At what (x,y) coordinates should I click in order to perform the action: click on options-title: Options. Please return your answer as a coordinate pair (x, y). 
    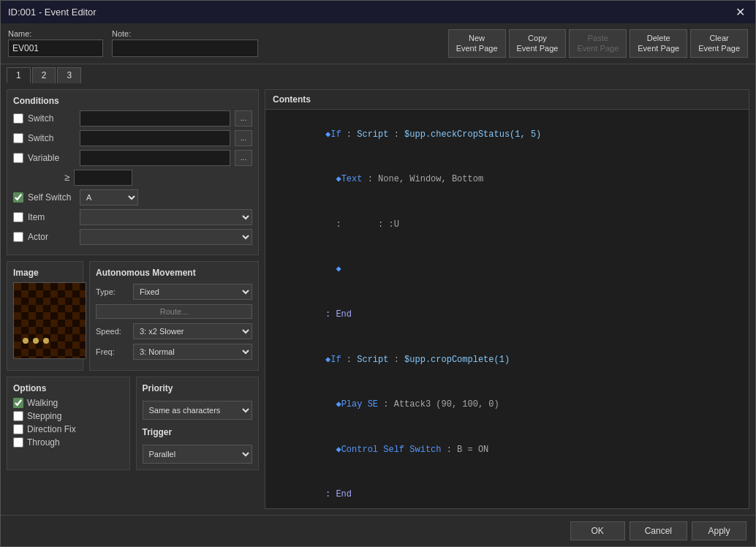
    Looking at the image, I should click on (69, 388).